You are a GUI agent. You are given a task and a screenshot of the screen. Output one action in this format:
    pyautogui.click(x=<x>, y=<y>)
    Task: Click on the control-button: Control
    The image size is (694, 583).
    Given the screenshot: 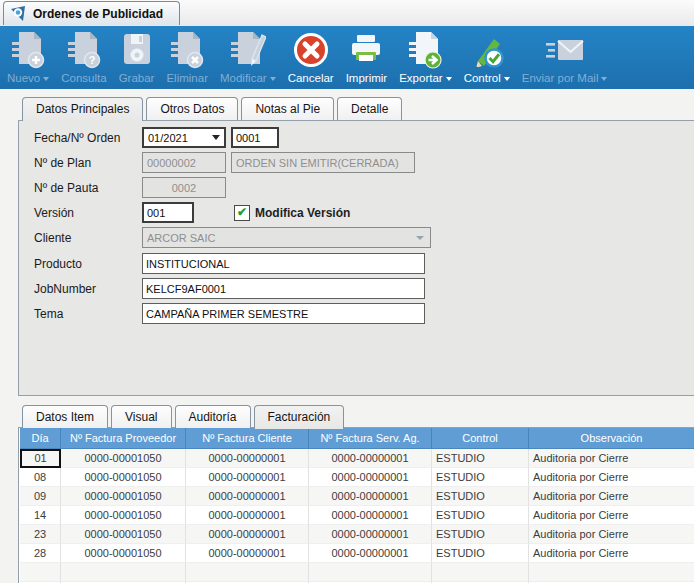 What is the action you would take?
    pyautogui.click(x=487, y=57)
    